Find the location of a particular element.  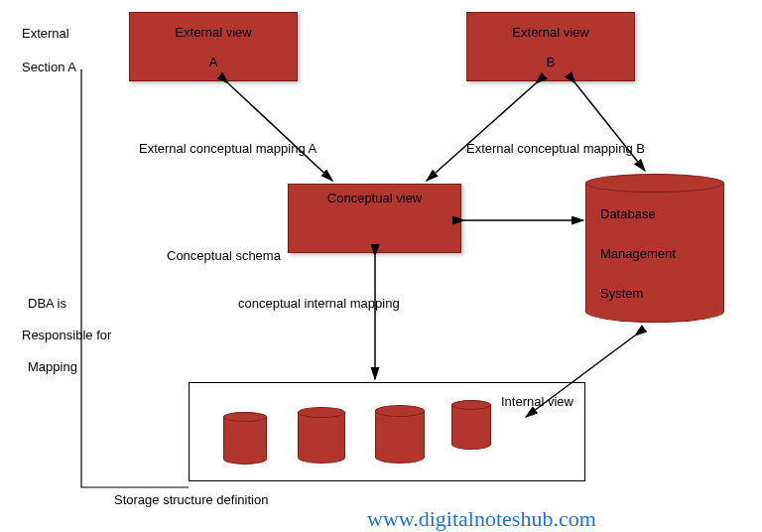

conceptual-view-title: Conceptual view is located at coordinates (375, 199).